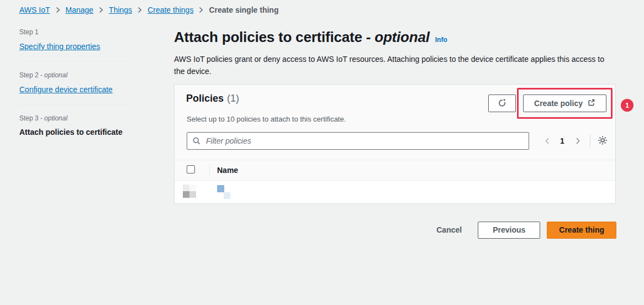  I want to click on info-link: Info, so click(441, 40).